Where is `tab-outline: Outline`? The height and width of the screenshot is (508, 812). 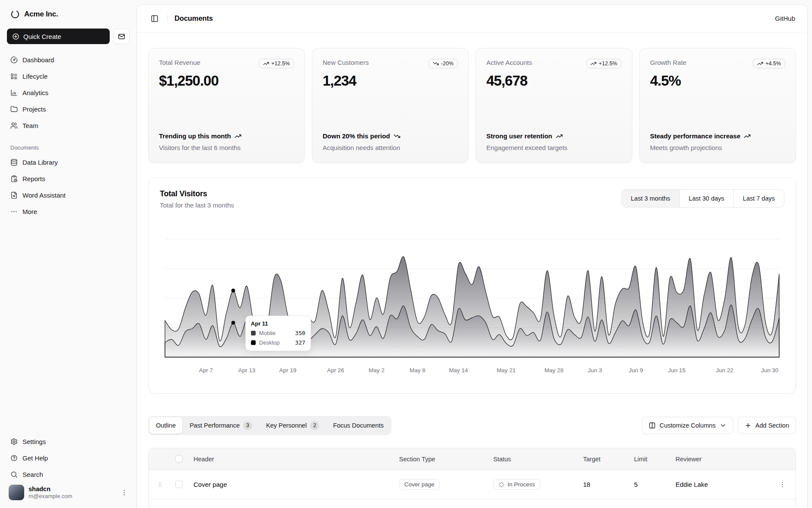 tab-outline: Outline is located at coordinates (166, 425).